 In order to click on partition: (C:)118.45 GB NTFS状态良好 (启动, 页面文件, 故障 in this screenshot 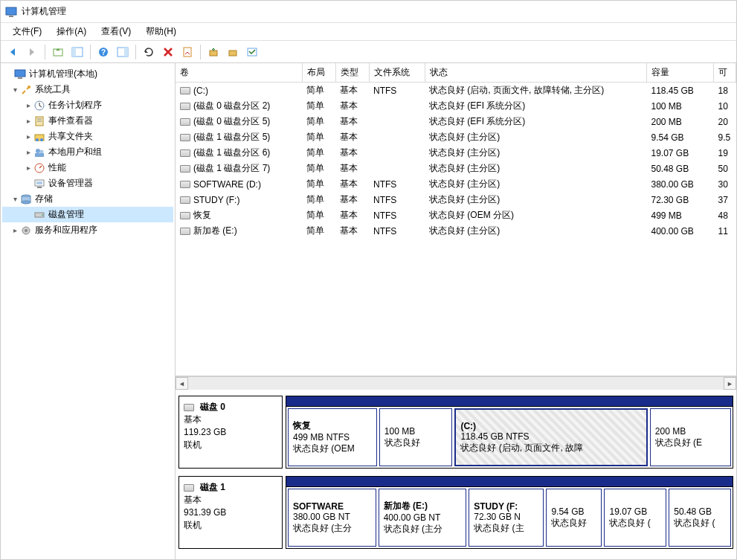, I will do `click(550, 437)`.